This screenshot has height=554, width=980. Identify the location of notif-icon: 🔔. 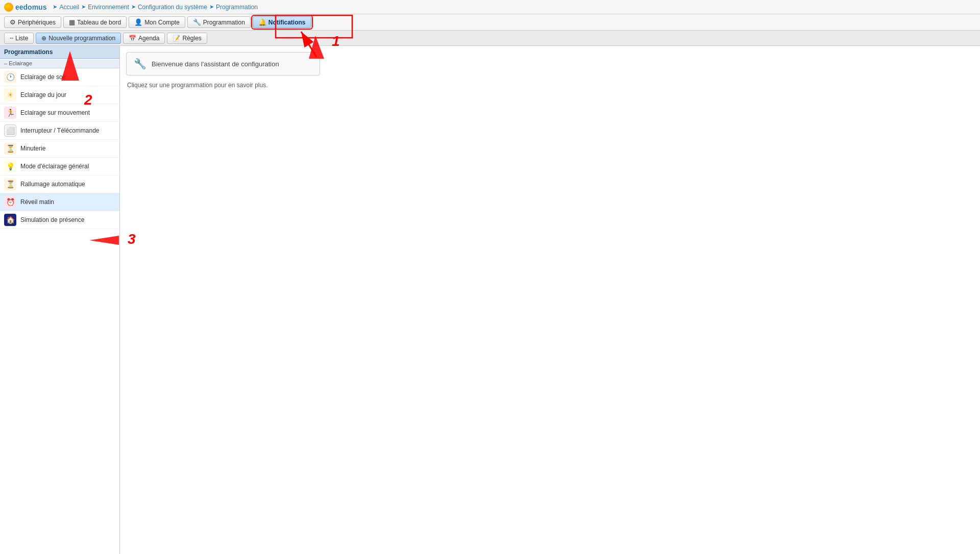
(262, 22).